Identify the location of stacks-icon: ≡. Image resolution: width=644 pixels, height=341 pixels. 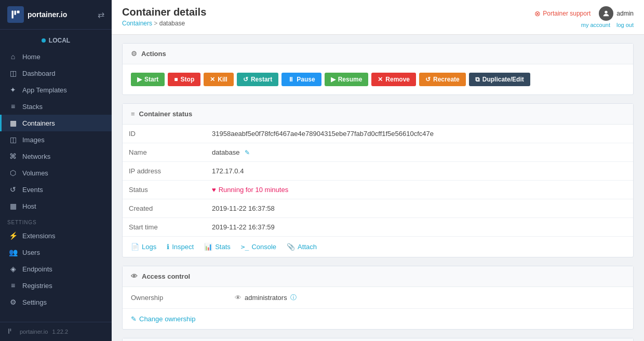
(13, 106).